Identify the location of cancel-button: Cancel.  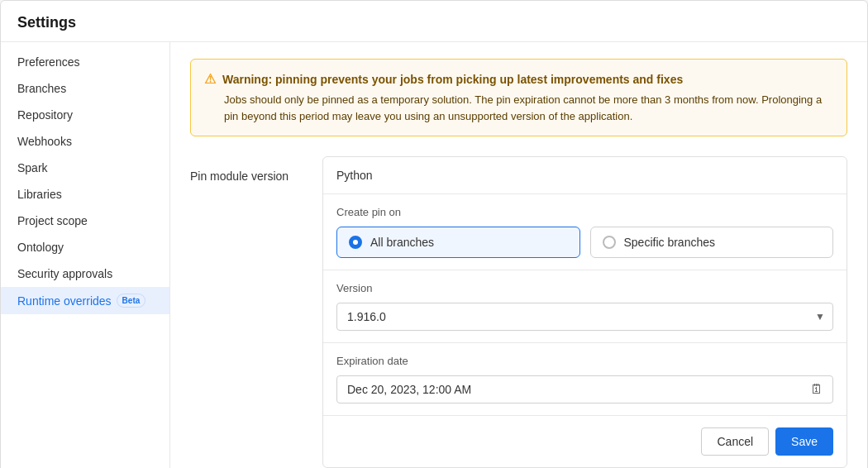
(735, 442).